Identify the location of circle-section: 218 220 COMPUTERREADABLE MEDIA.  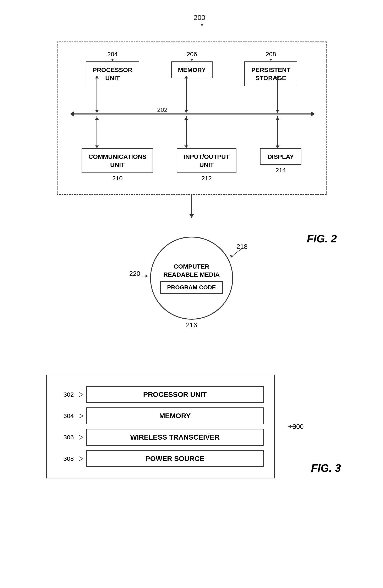
(192, 275).